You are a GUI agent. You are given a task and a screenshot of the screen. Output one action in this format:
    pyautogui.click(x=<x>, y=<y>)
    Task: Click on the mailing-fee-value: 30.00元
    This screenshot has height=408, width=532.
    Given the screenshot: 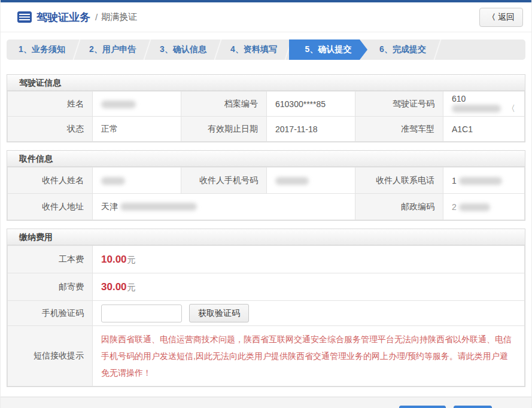 What is the action you would take?
    pyautogui.click(x=309, y=287)
    